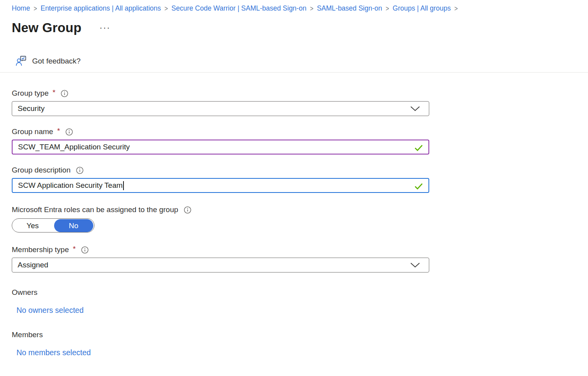 This screenshot has height=376, width=588. Describe the element at coordinates (300, 180) in the screenshot. I see `group-description-field: Group description SCW Application Securi…` at that location.